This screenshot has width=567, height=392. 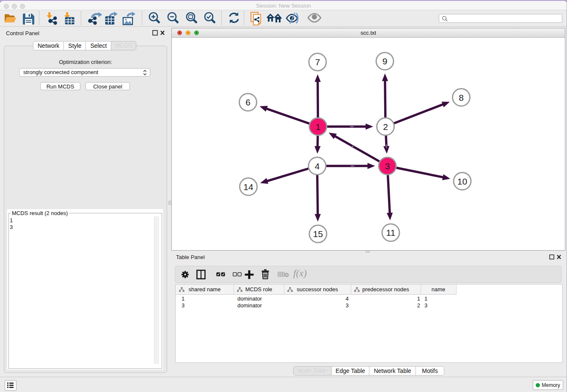 What do you see at coordinates (462, 181) in the screenshot?
I see `svg-text: 10` at bounding box center [462, 181].